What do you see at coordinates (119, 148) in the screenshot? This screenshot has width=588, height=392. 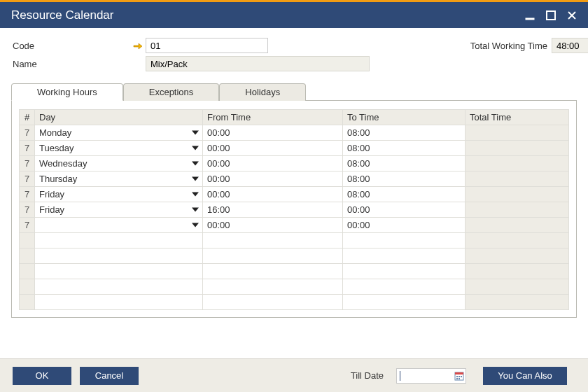 I see `day-cell: Tuesday` at bounding box center [119, 148].